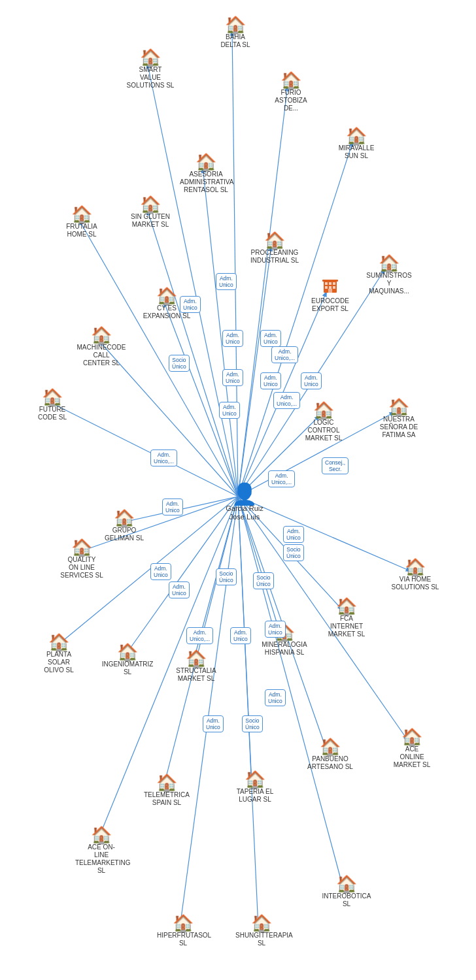 The width and height of the screenshot is (476, 980). I want to click on role-badge-20: SocioÚnico, so click(264, 581).